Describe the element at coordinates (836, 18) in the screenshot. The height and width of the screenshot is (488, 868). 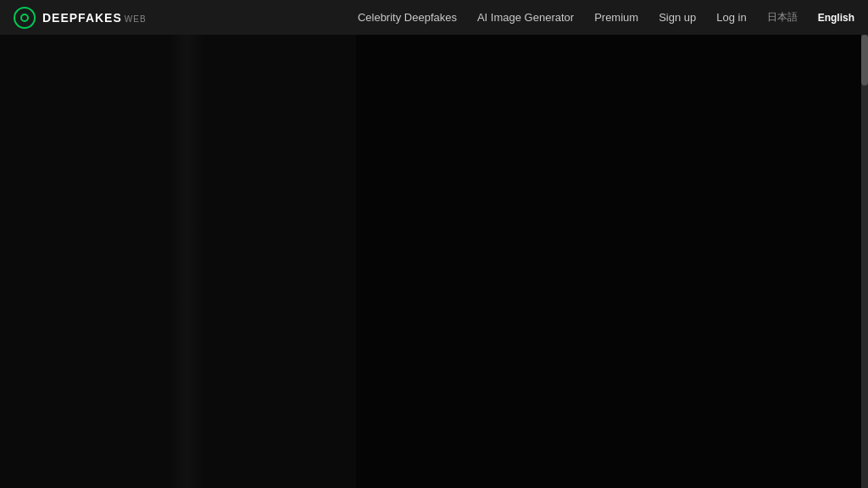
I see `lang-english: English` at that location.